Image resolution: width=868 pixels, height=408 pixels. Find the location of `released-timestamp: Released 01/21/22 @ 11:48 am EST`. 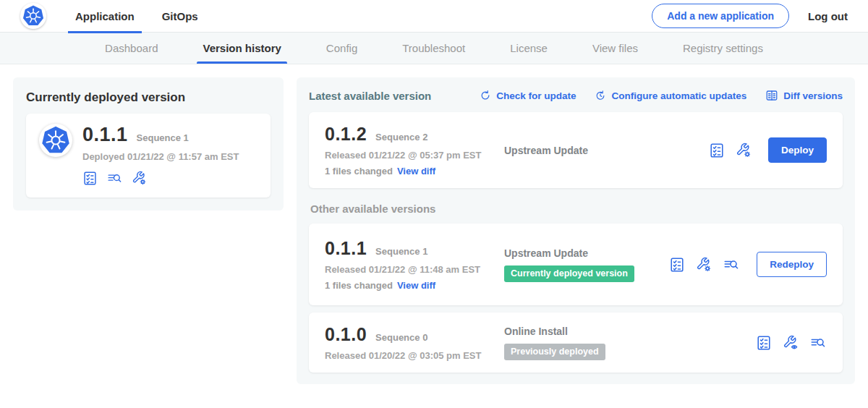

released-timestamp: Released 01/21/22 @ 11:48 am EST is located at coordinates (414, 269).